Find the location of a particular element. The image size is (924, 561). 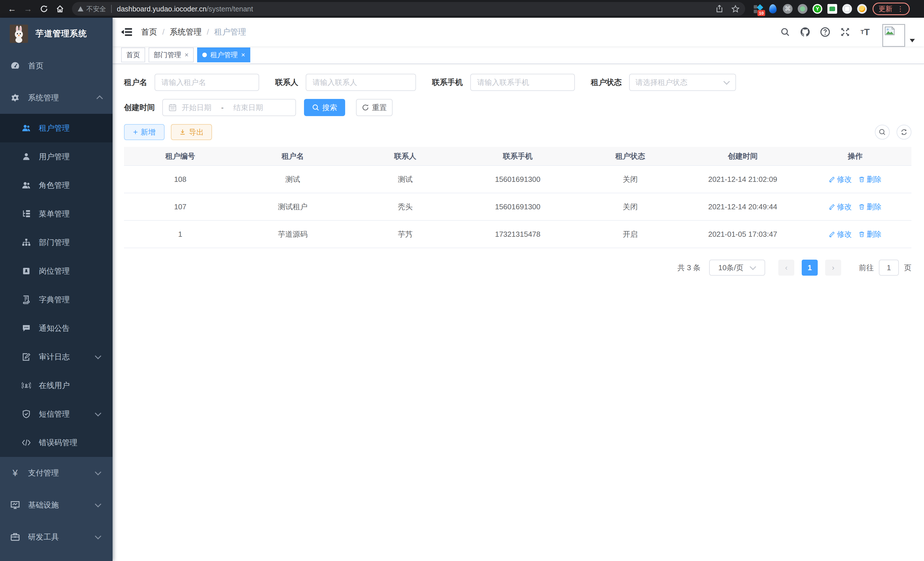

sidebar-item-payment: ¥ 支付管理 is located at coordinates (56, 473).